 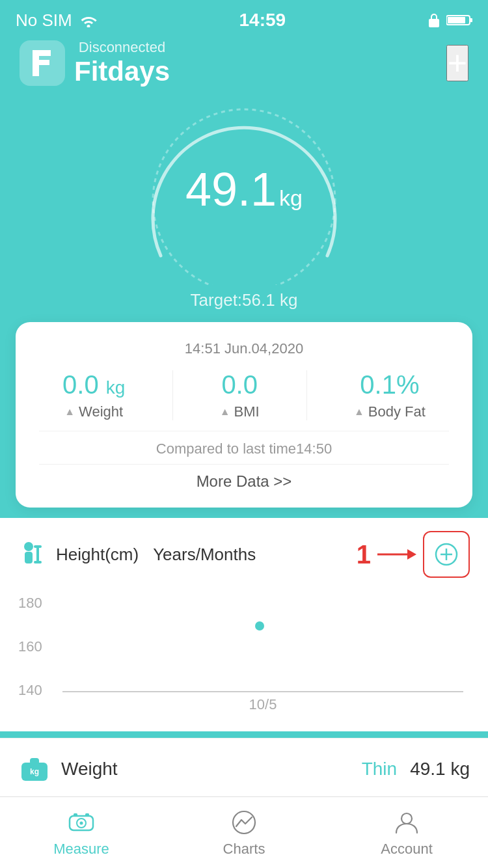 What do you see at coordinates (359, 412) in the screenshot?
I see `bodyfat-arrow: ▲` at bounding box center [359, 412].